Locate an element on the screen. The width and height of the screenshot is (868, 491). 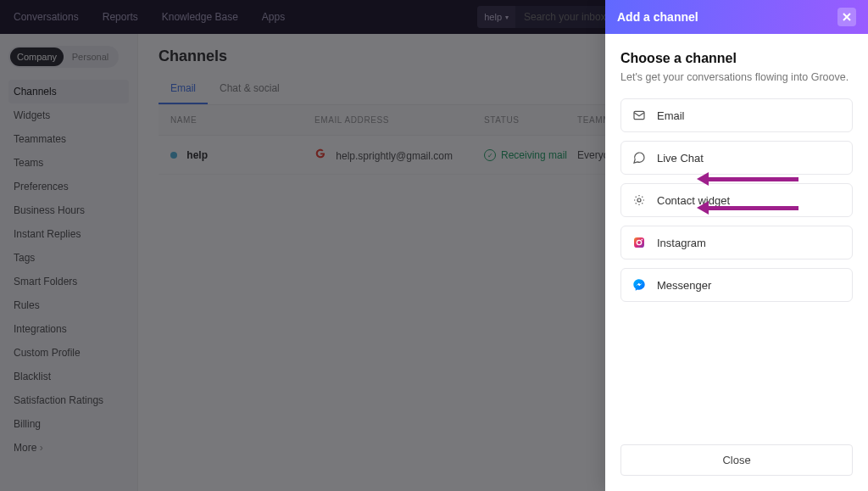
close-button: Close is located at coordinates (737, 460).